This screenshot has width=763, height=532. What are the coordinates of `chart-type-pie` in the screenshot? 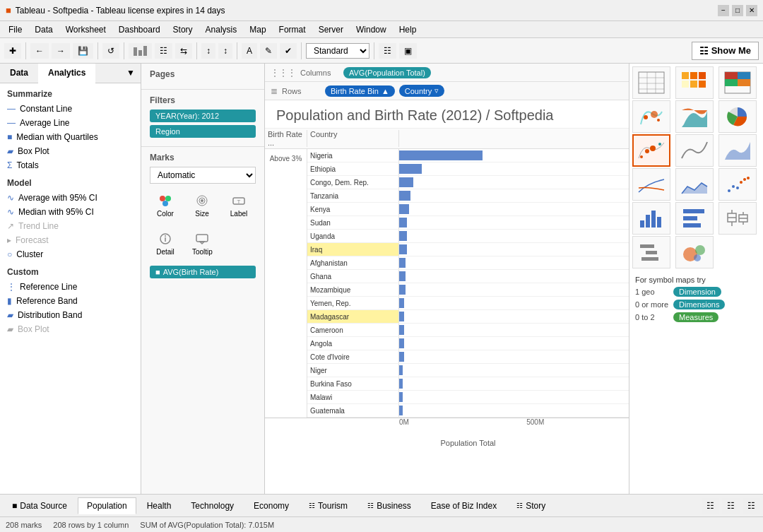 It's located at (738, 117).